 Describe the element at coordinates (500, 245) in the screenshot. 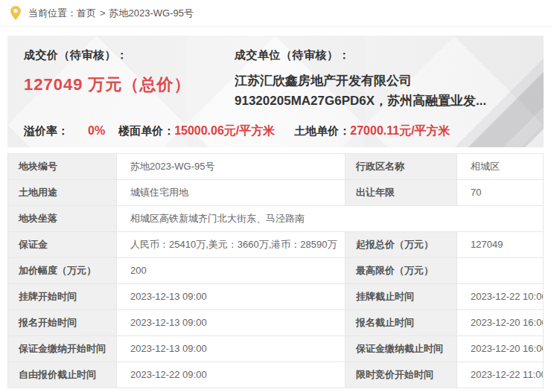

I see `field-value: 127049` at that location.